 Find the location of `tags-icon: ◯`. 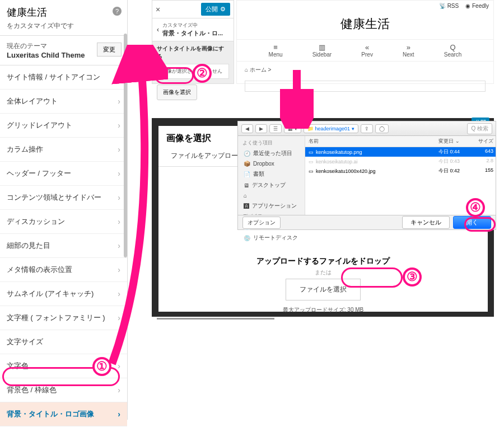

tags-icon: ◯ is located at coordinates (382, 129).